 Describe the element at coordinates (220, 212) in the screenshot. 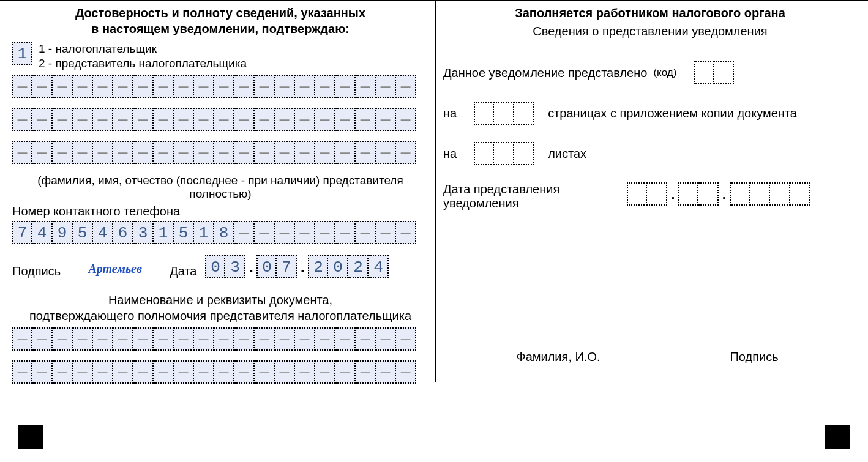

I see `phone-label: Номер контактного телефона` at that location.